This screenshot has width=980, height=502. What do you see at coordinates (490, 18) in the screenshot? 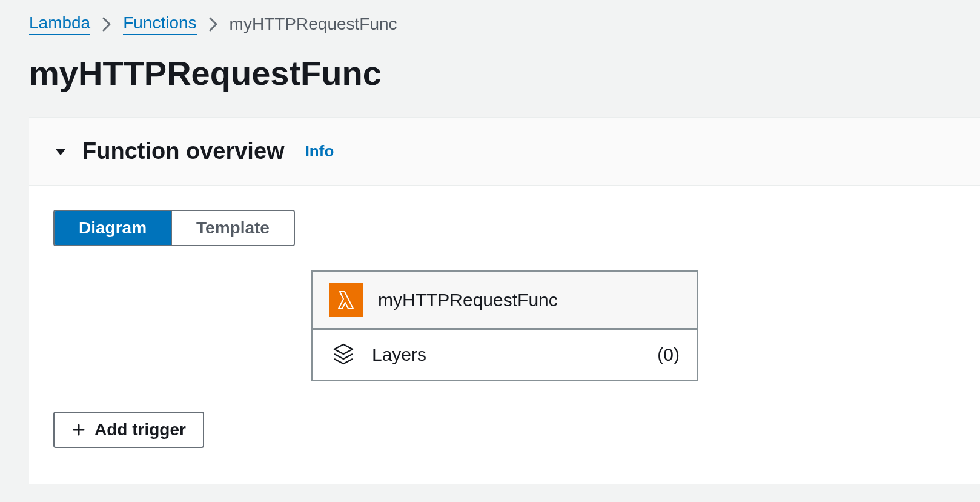
I see `breadcrumb: Lambda Functions myHTTPRequestFunc` at bounding box center [490, 18].